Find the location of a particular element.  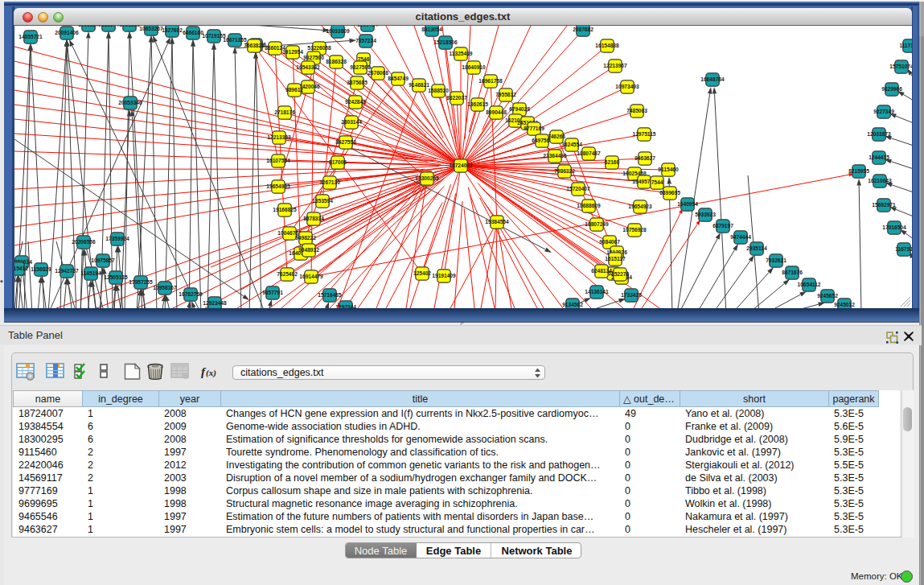

svg-text: 20053346 is located at coordinates (130, 103).